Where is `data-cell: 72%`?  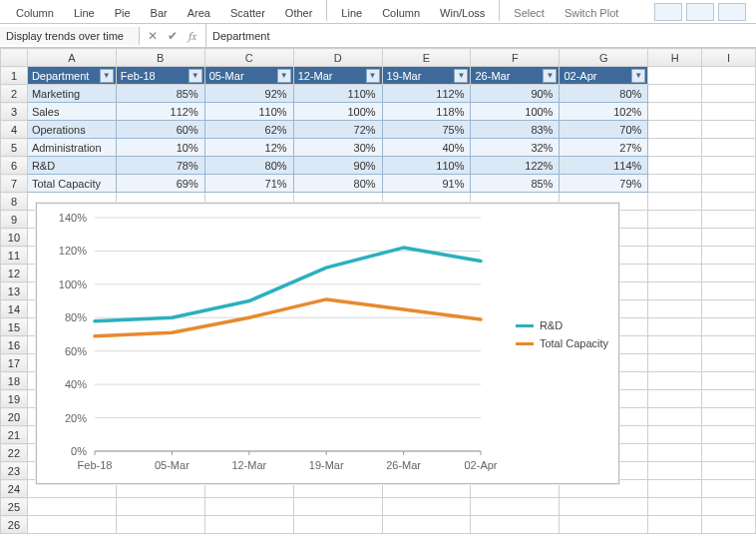 data-cell: 72% is located at coordinates (337, 130).